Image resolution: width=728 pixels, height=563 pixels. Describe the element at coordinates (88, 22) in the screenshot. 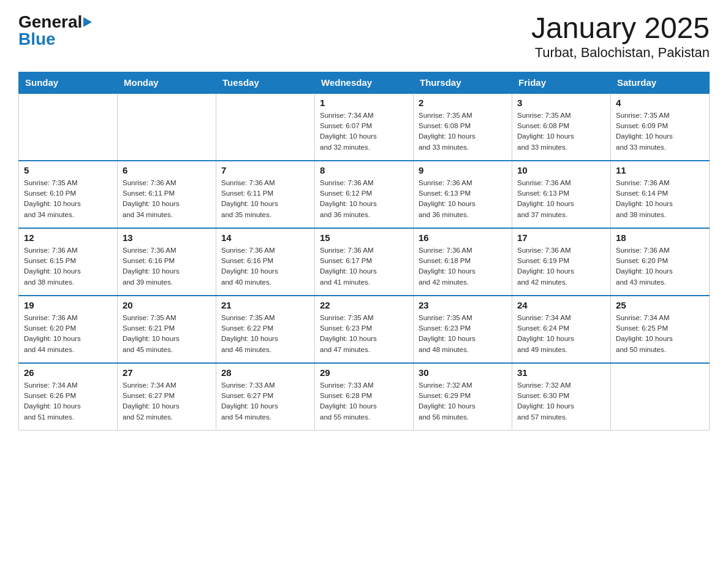

I see `logo-arrow-icon` at that location.